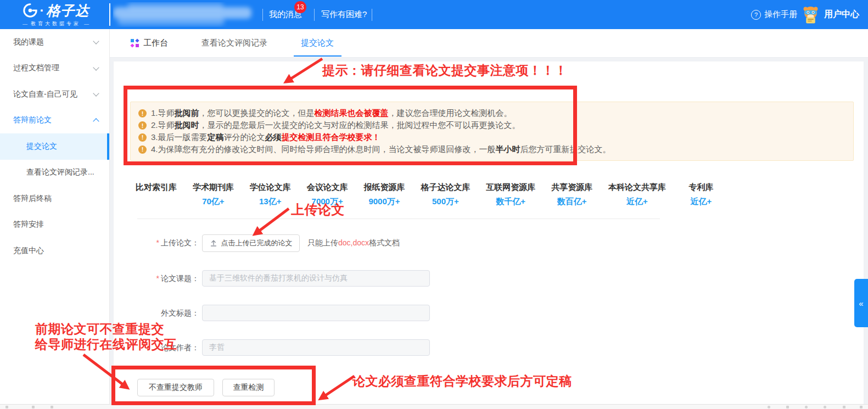 The width and height of the screenshot is (868, 409). What do you see at coordinates (354, 243) in the screenshot?
I see `hint-formats: doc,docx` at bounding box center [354, 243].